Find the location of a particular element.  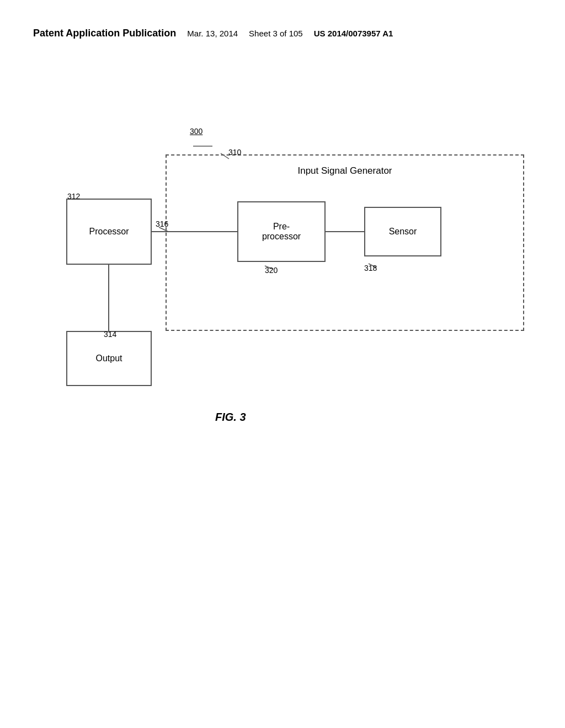

sensor-box: Sensor is located at coordinates (403, 232).